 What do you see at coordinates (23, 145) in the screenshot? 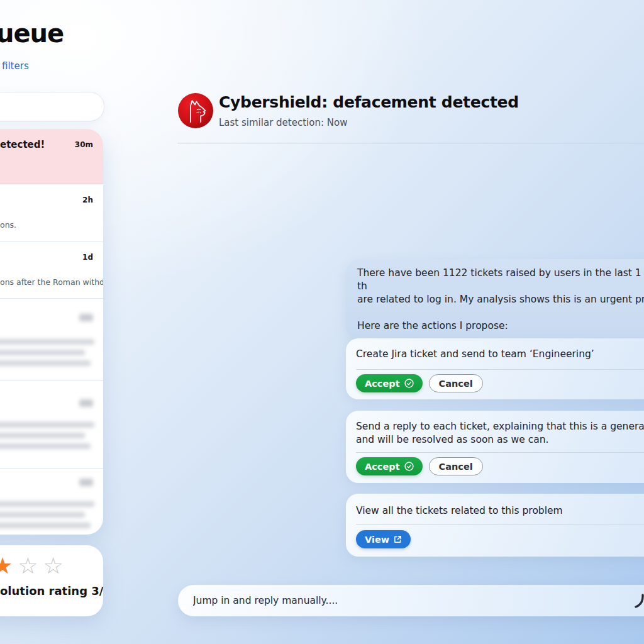
I see `ticket-title: etected!` at bounding box center [23, 145].